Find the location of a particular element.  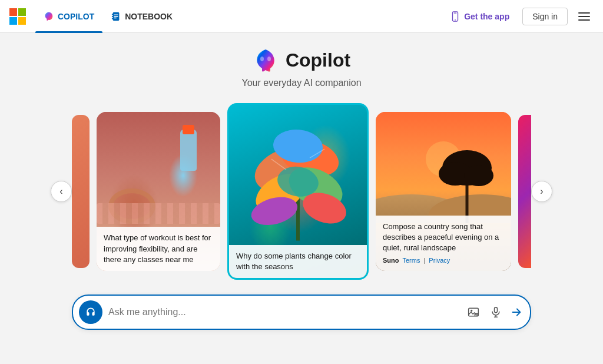

image-icon: AI is located at coordinates (473, 312).